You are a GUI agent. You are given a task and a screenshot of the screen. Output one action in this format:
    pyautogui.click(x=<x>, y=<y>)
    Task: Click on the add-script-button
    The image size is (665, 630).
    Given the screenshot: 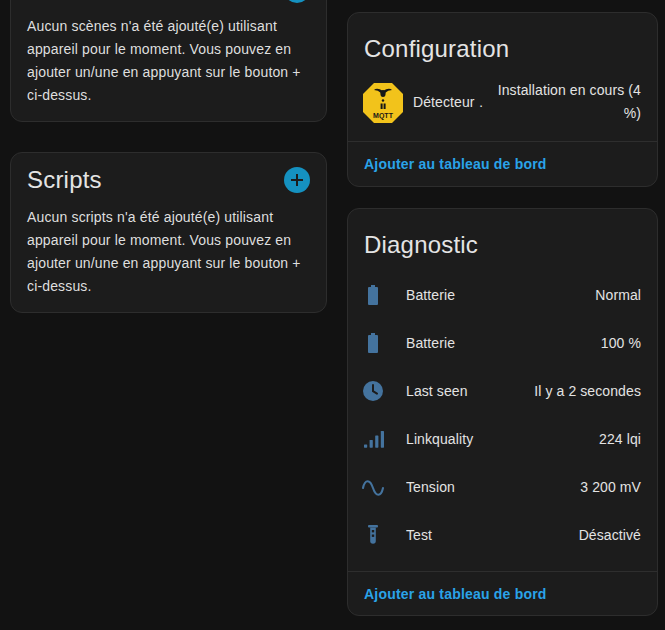 What is the action you would take?
    pyautogui.click(x=297, y=180)
    